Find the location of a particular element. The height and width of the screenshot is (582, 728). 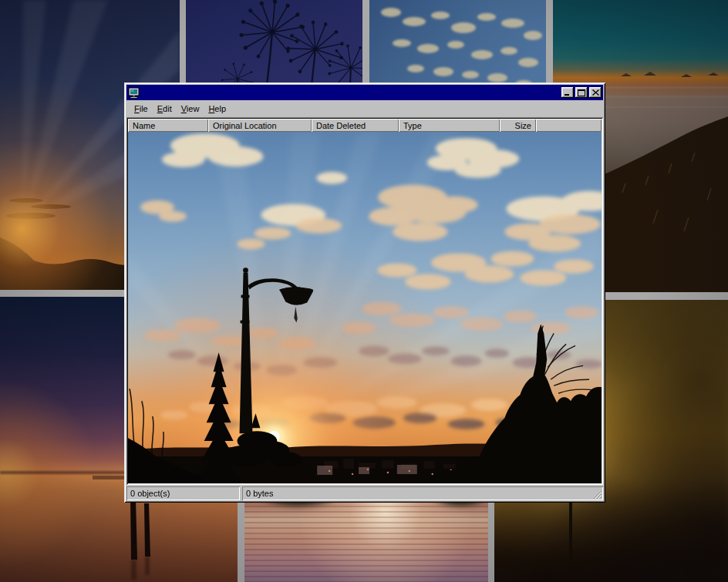

menu-file-label: File is located at coordinates (141, 109).